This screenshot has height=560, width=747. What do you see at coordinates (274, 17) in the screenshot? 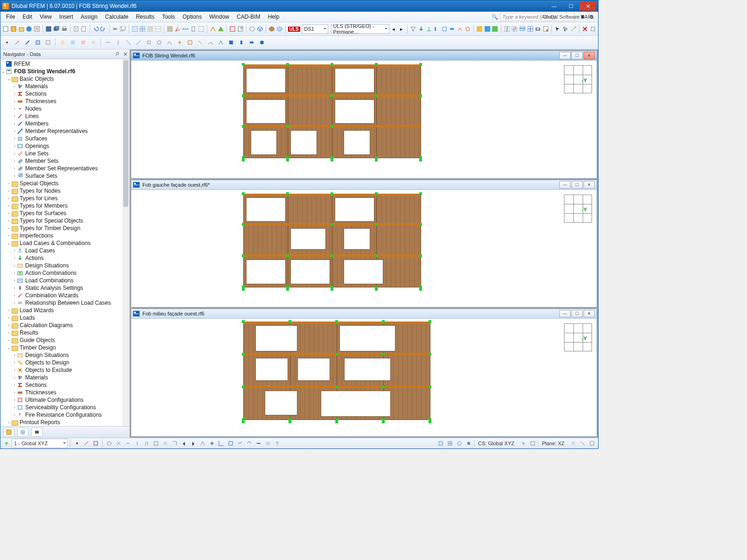
I see `menu-help: Help` at bounding box center [274, 17].